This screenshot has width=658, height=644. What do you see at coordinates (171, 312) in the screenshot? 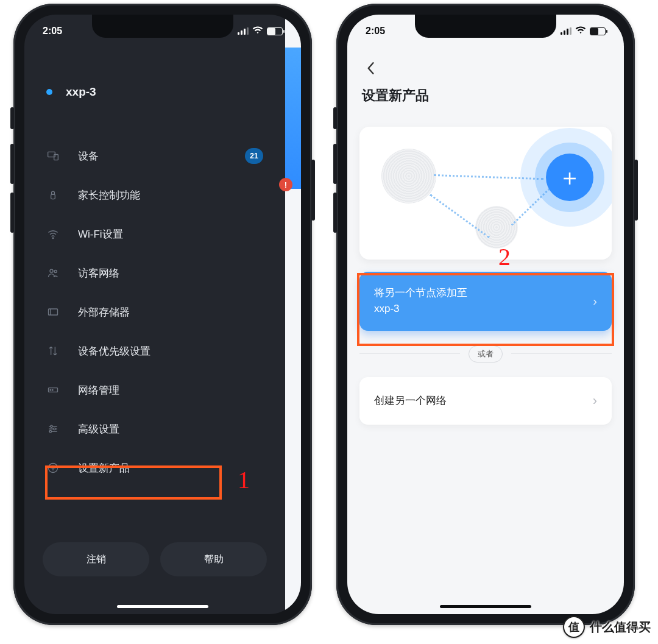
I see `menu-label: 外部存储器` at bounding box center [171, 312].